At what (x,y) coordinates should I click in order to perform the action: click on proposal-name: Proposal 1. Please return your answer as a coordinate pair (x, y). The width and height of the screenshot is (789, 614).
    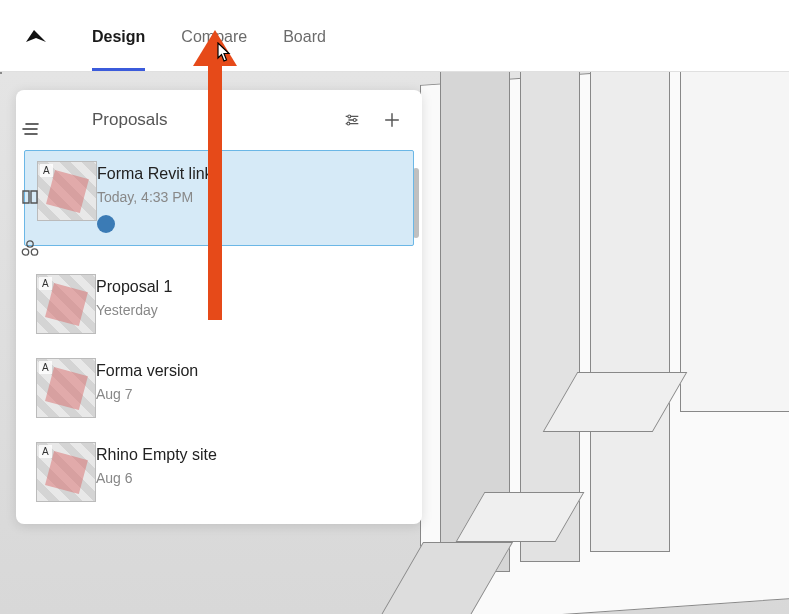
    Looking at the image, I should click on (134, 287).